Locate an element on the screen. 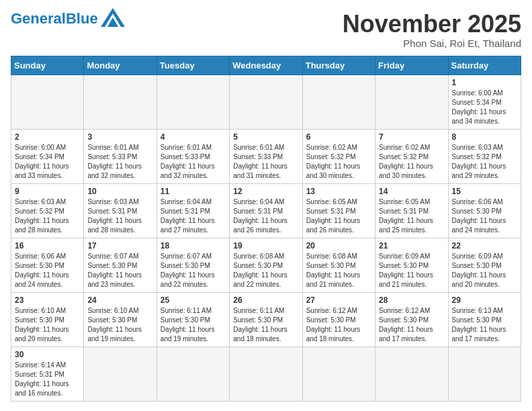  calendar-cell: 14Sunrise: 6:05 AMSunset: 5:31 PMDayligh… is located at coordinates (412, 211).